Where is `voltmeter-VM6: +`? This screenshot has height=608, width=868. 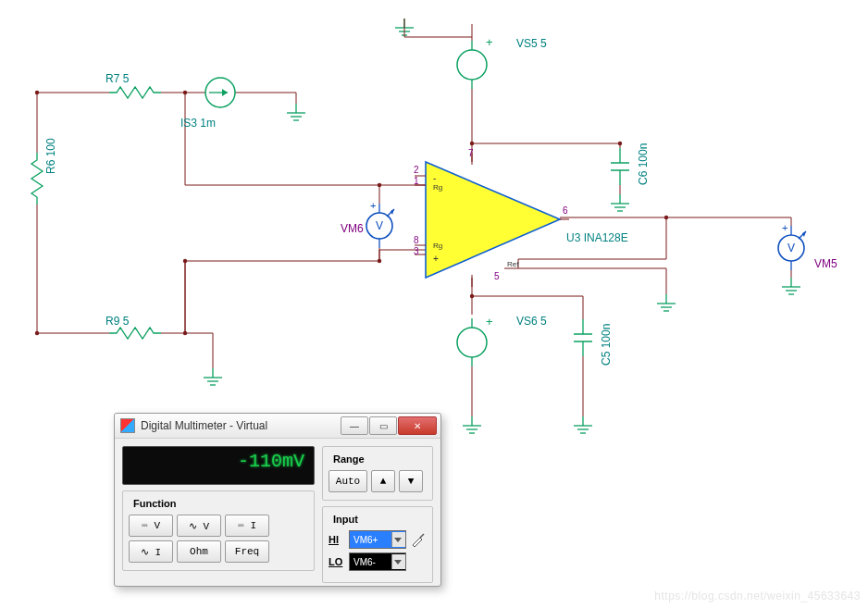 voltmeter-VM6: + is located at coordinates (380, 224).